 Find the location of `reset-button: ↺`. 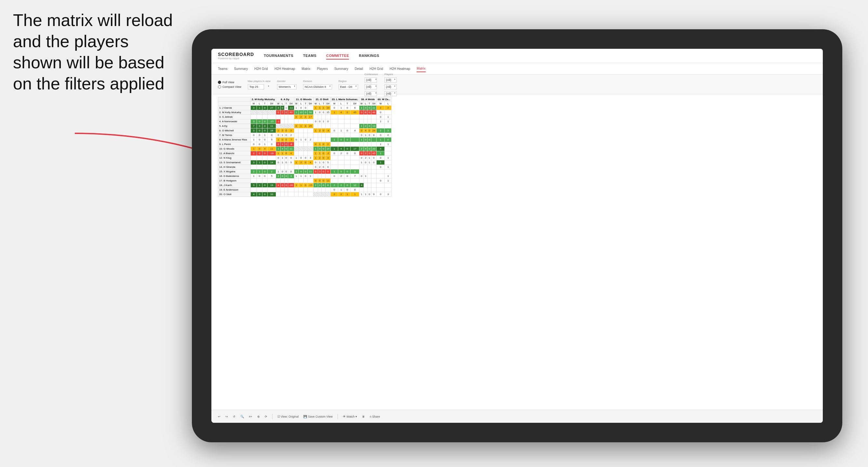

reset-button: ↺ is located at coordinates (234, 416).